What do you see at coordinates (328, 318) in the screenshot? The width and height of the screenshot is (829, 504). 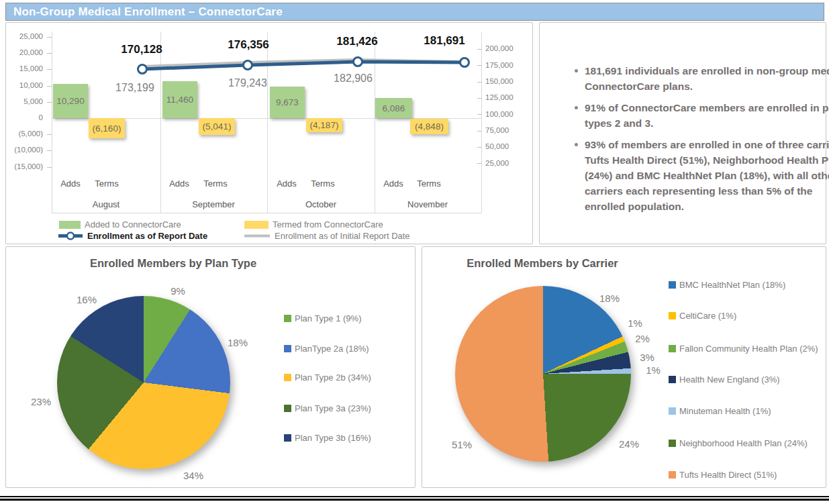 I see `plan-pie-legend-label: Plan Type 1 (9%)` at bounding box center [328, 318].